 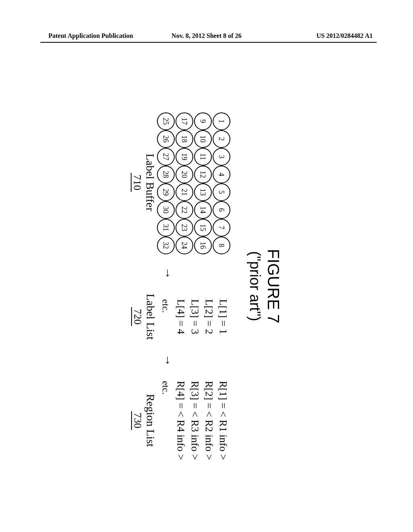 What do you see at coordinates (166, 139) in the screenshot?
I see `label-buffer-cell: 26` at bounding box center [166, 139].